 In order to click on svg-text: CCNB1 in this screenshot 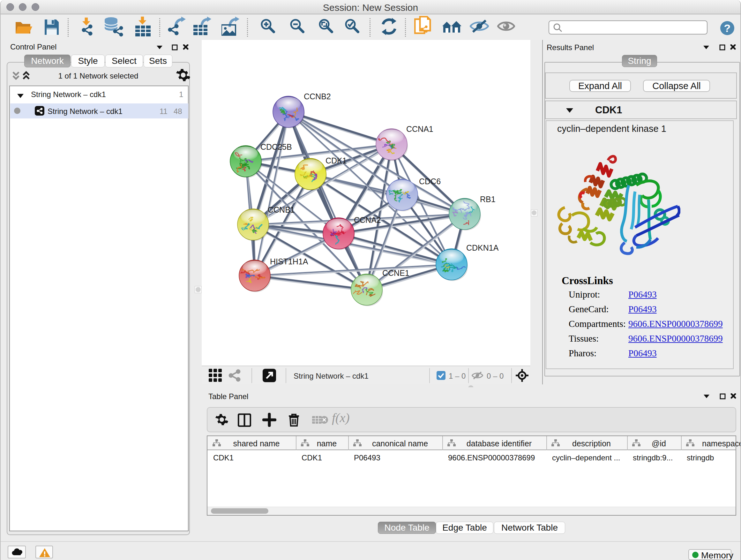, I will do `click(281, 210)`.